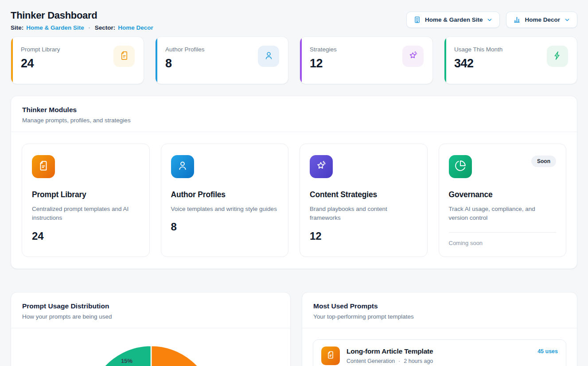 This screenshot has height=366, width=588. I want to click on donut-data-label: 15%, so click(127, 361).